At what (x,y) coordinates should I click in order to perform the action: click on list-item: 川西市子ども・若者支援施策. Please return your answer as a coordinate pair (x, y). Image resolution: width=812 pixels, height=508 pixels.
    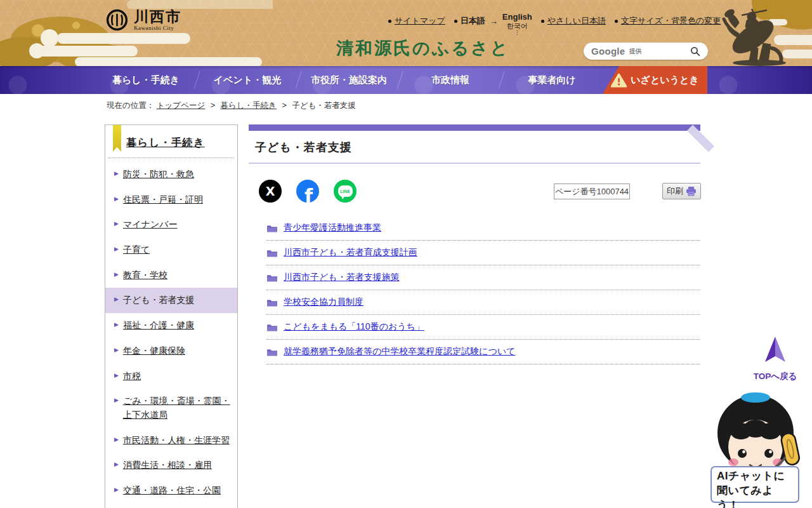
    Looking at the image, I should click on (483, 278).